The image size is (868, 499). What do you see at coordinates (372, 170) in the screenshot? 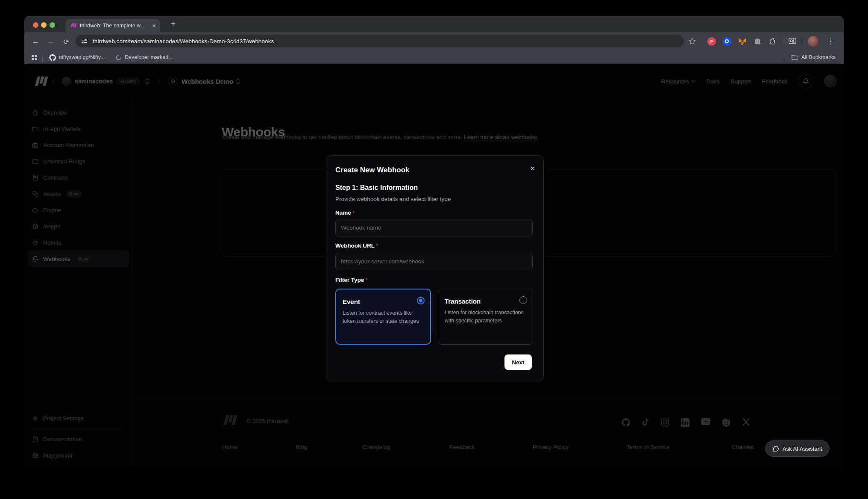
I see `modal-title: Create New Webhook` at bounding box center [372, 170].